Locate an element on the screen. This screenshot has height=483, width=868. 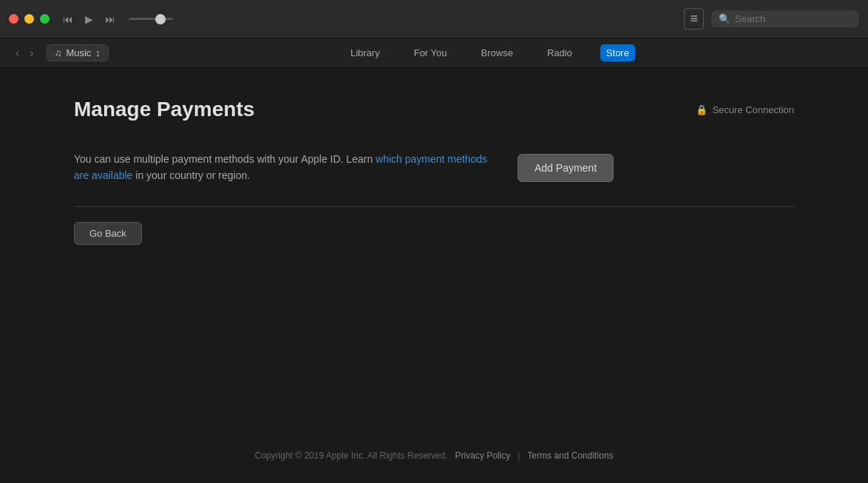
go-back-button: Go Back is located at coordinates (108, 234).